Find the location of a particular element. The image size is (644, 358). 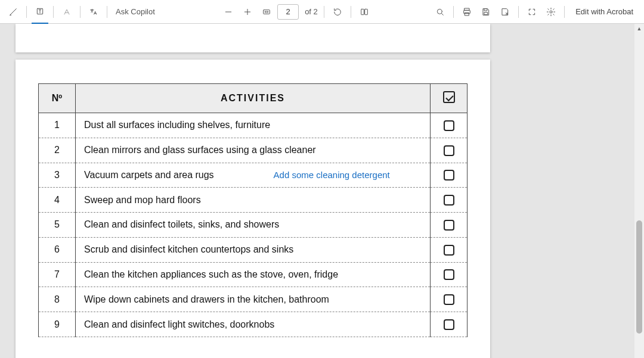

page-view-icon is located at coordinates (364, 12).